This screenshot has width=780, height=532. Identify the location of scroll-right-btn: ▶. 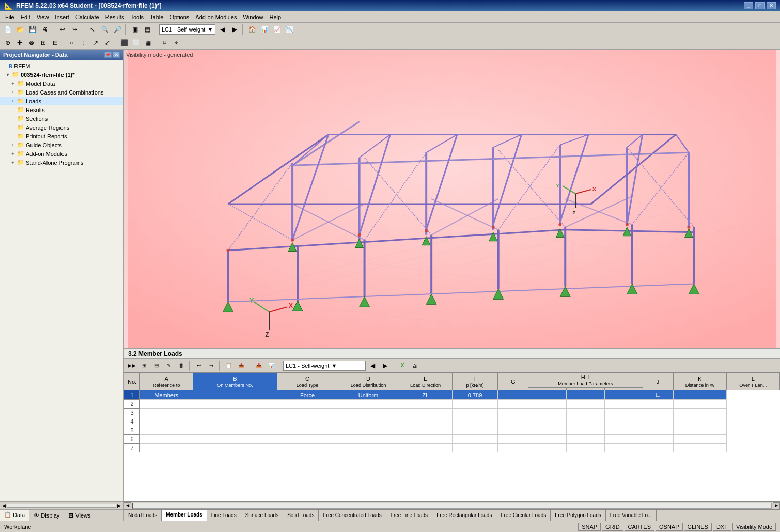
(776, 506).